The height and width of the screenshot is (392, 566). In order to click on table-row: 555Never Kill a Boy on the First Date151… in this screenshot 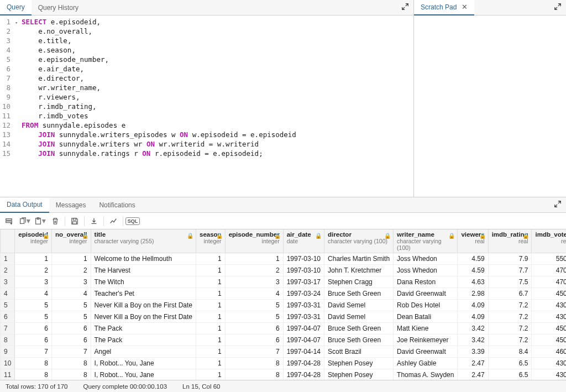, I will do `click(284, 305)`.